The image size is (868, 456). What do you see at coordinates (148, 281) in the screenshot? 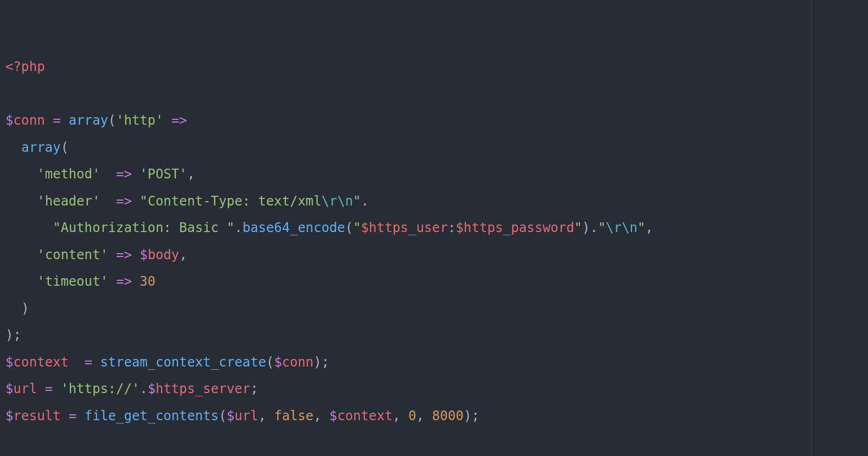
I see `num-timeout: 30` at bounding box center [148, 281].